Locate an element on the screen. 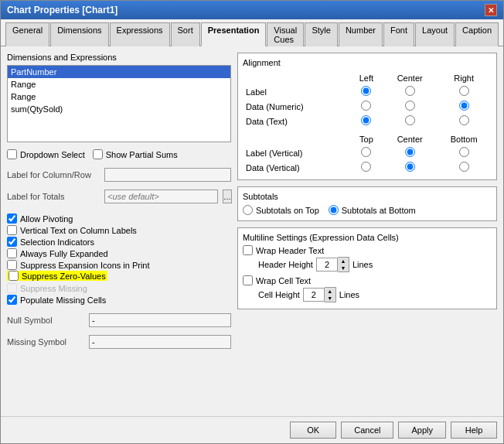 This screenshot has width=504, height=444. suppress-zero-input is located at coordinates (14, 275).